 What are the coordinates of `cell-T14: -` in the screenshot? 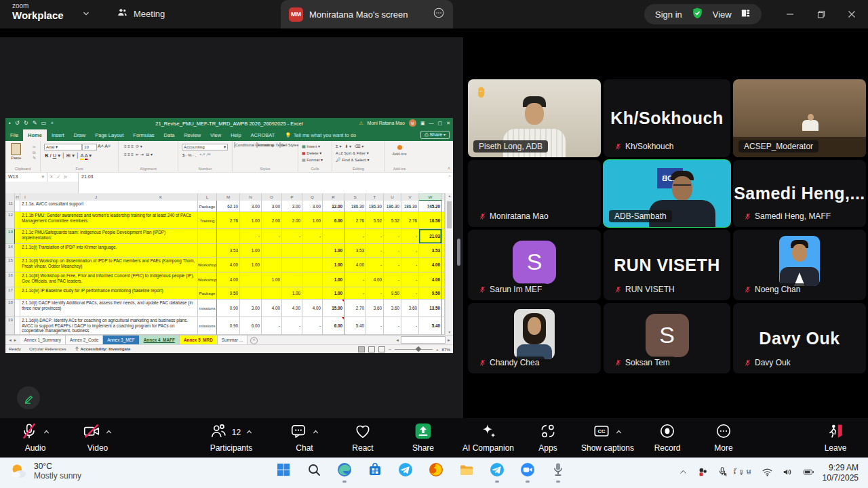 It's located at (375, 251).